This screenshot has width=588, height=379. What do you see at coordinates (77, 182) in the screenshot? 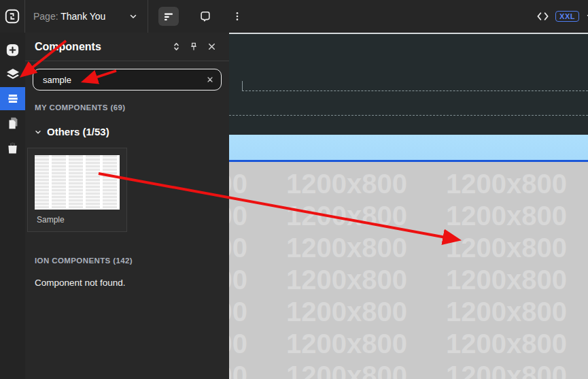
I see `component-thumbnail` at bounding box center [77, 182].